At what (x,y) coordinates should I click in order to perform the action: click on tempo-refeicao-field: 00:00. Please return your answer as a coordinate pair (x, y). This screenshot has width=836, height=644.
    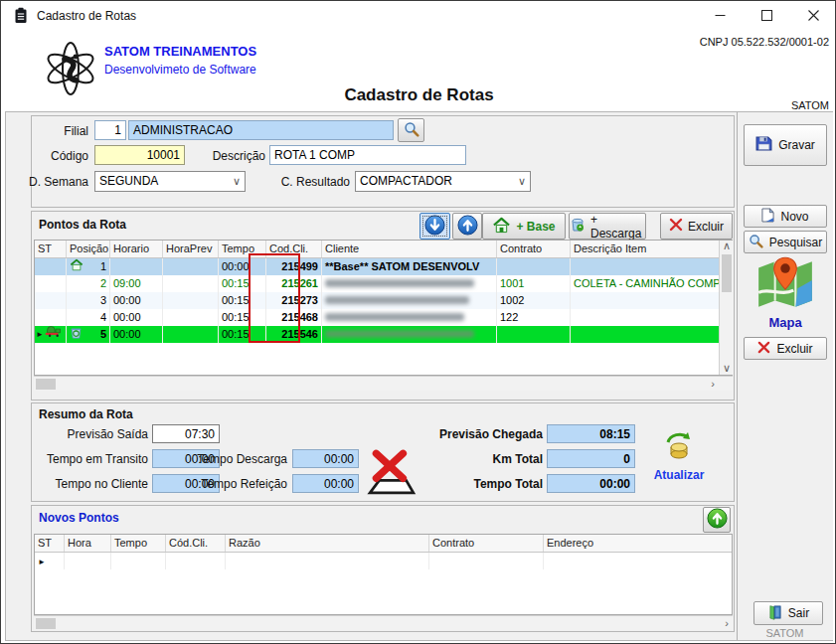
    Looking at the image, I should click on (326, 483).